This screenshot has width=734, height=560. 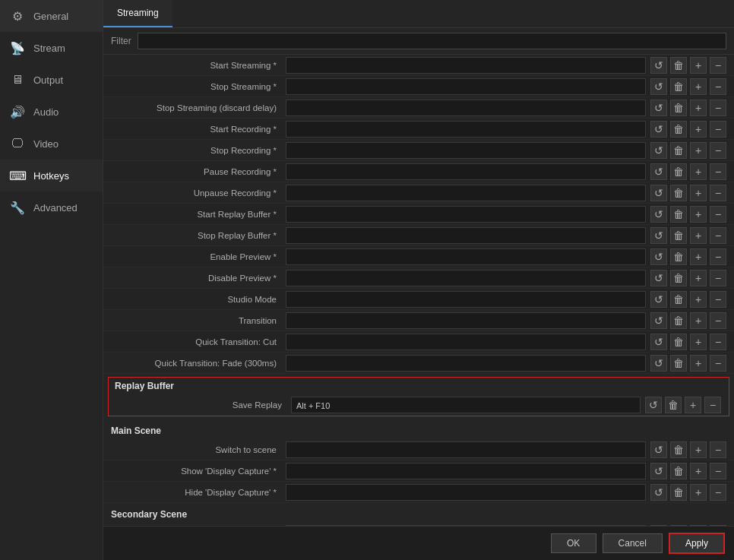 What do you see at coordinates (713, 405) in the screenshot?
I see `save-replay-remove-btn: −` at bounding box center [713, 405].